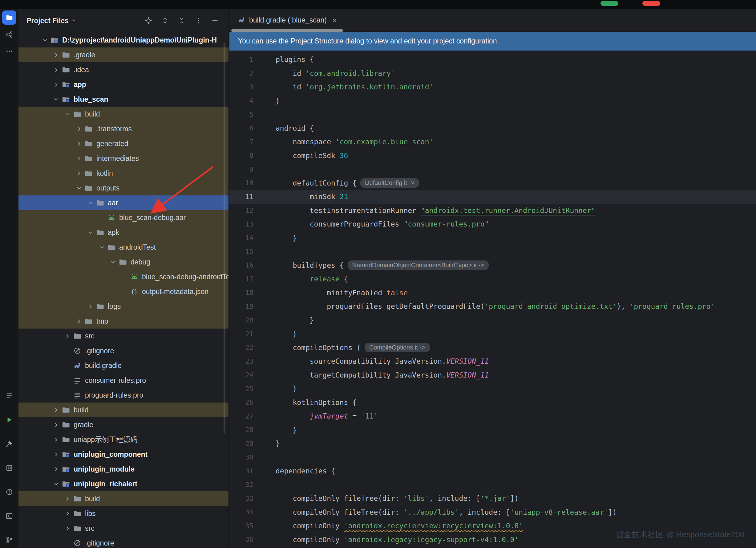  I want to click on code-line-29: 29}, so click(493, 444).